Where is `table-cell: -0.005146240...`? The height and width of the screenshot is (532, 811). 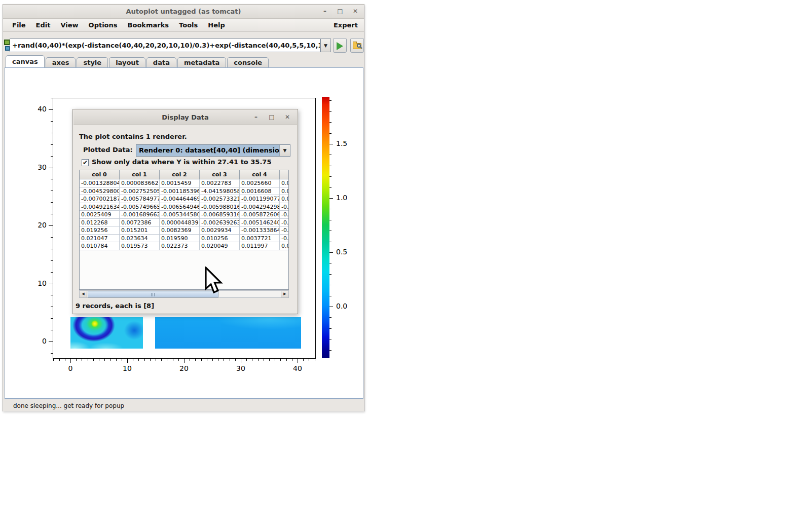
table-cell: -0.005146240... is located at coordinates (260, 223).